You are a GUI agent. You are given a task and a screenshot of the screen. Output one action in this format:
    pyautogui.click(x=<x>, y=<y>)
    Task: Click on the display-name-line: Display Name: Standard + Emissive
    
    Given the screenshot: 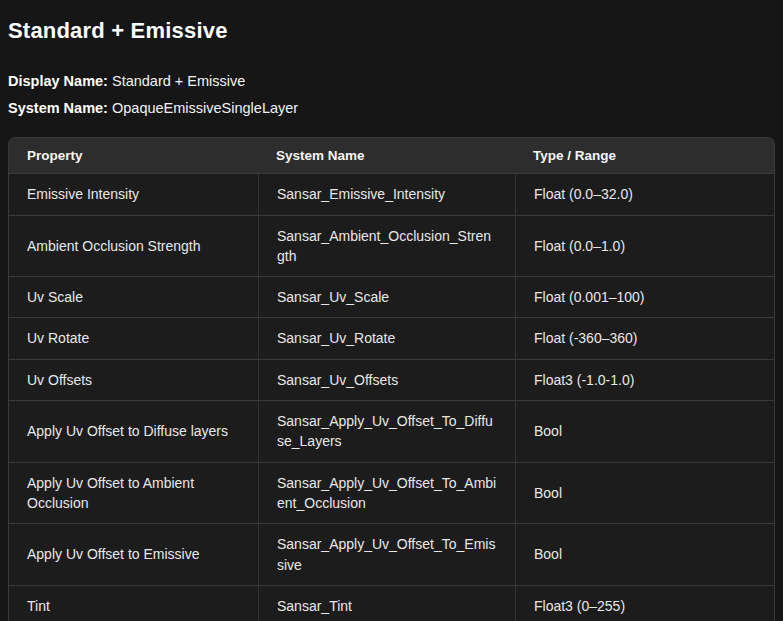 What is the action you would take?
    pyautogui.click(x=392, y=81)
    